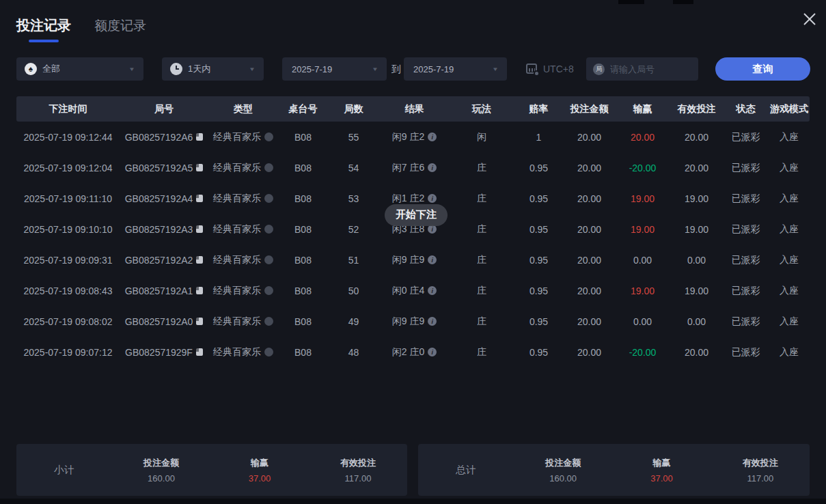 Image resolution: width=826 pixels, height=504 pixels. I want to click on cell-bet-time: 2025-07-19 09:08:43, so click(68, 291).